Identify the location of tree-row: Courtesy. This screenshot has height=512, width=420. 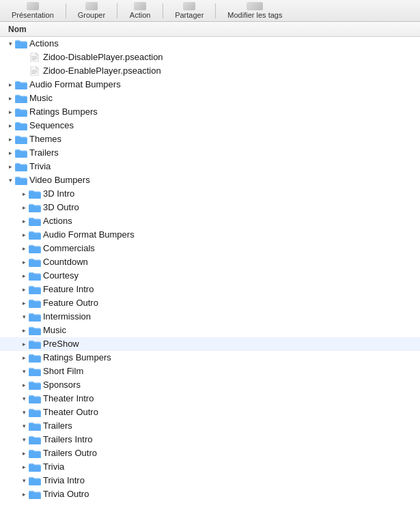
(210, 276).